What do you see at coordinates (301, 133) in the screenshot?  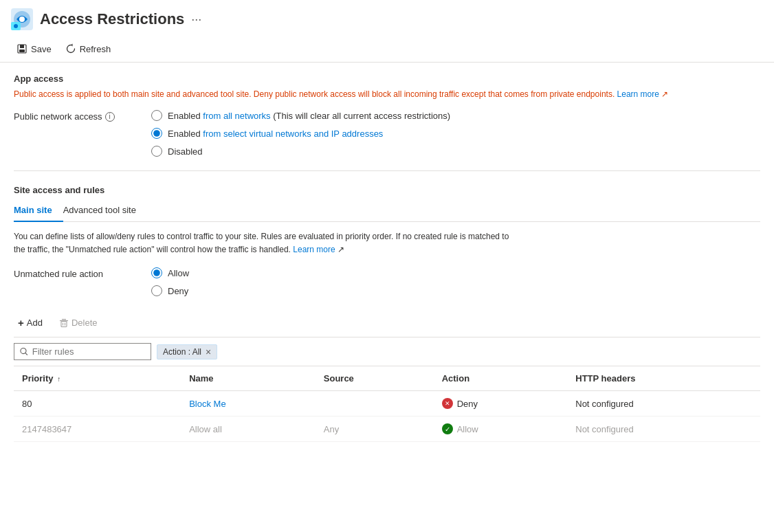 I see `radio-option-select-networks: Enabled from select virtual networks and…` at bounding box center [301, 133].